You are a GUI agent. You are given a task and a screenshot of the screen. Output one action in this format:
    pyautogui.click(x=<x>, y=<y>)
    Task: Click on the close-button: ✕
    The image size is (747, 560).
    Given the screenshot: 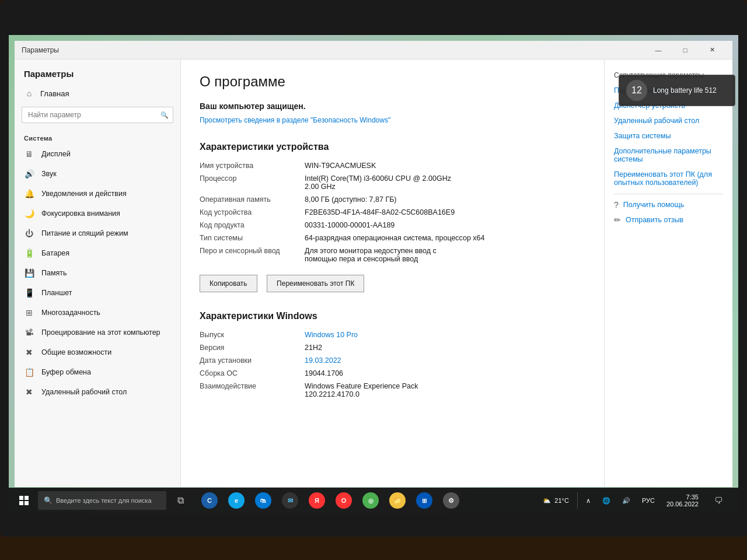 What is the action you would take?
    pyautogui.click(x=712, y=50)
    